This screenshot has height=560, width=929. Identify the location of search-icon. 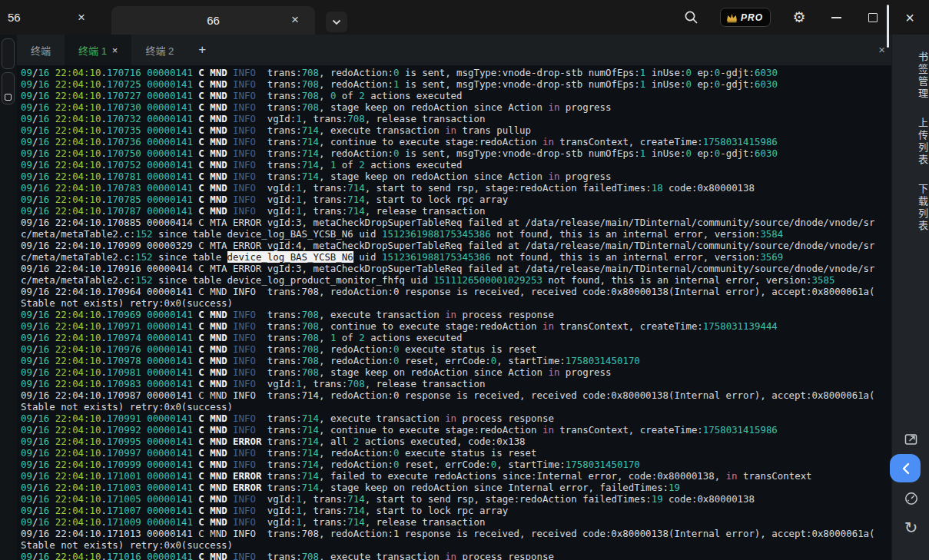
(692, 17).